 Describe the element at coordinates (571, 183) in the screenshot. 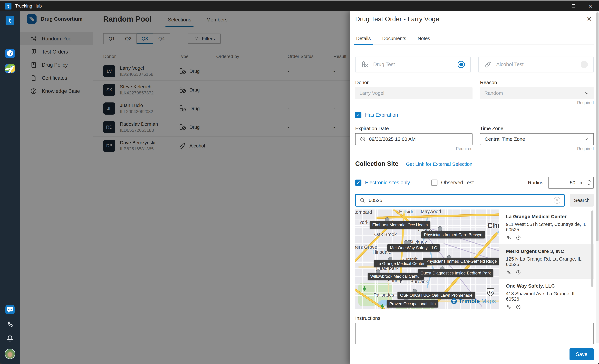

I see `radius-input: 50 mi` at that location.